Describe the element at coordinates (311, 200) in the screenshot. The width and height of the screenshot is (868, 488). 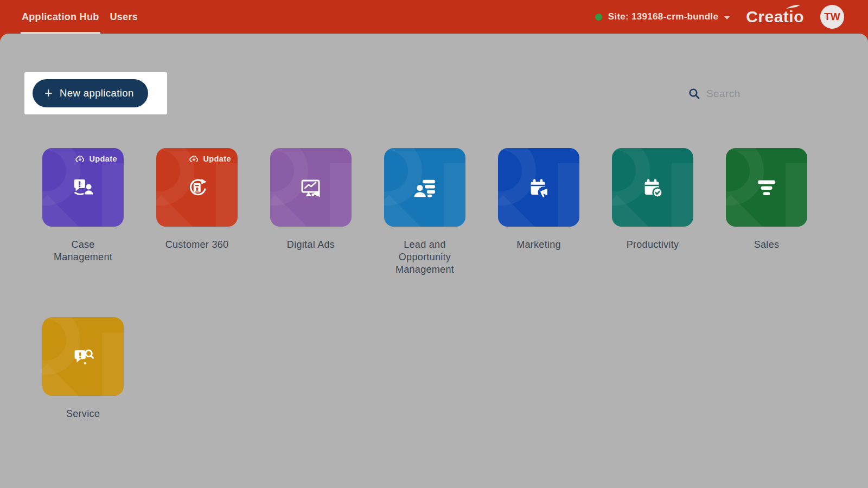
I see `app-card-digital-ads: Digital Ads` at that location.